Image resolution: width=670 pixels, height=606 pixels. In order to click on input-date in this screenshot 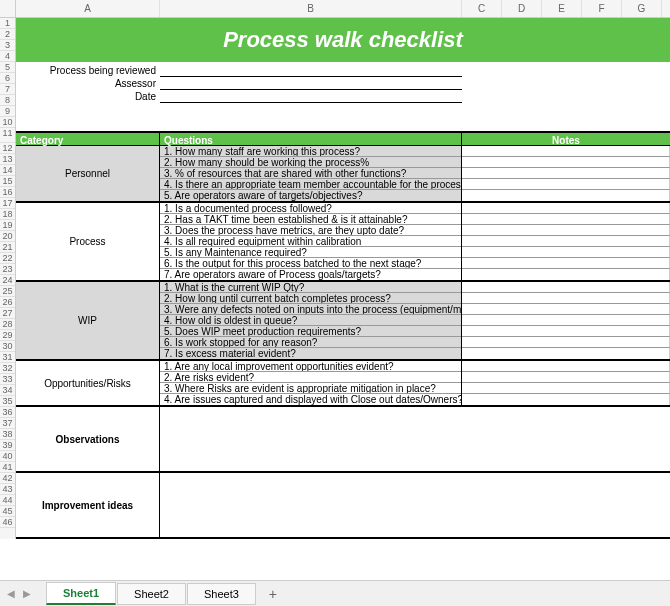, I will do `click(311, 97)`.